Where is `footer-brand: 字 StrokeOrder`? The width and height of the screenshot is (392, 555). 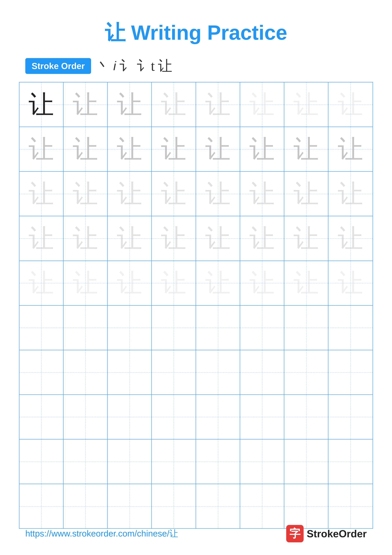
footer-brand: 字 StrokeOrder is located at coordinates (327, 534).